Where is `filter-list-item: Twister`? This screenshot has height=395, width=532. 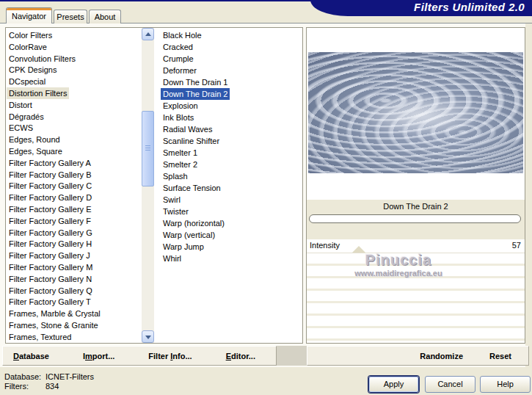
filter-list-item: Twister is located at coordinates (176, 211).